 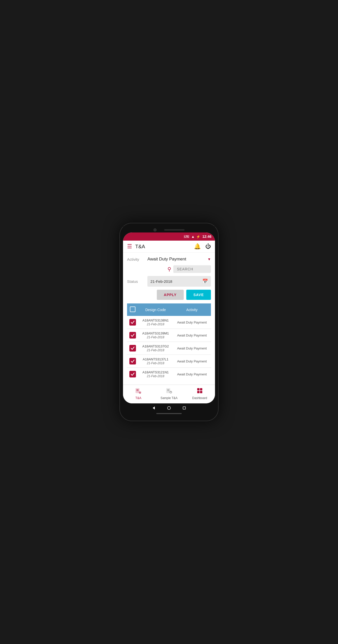 I want to click on activity-label: Activity, so click(x=136, y=259).